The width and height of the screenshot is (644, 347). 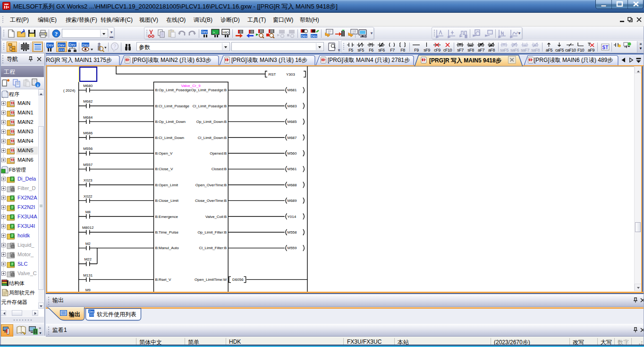 What do you see at coordinates (293, 233) in the screenshot?
I see `svg-text: M558` at bounding box center [293, 233].